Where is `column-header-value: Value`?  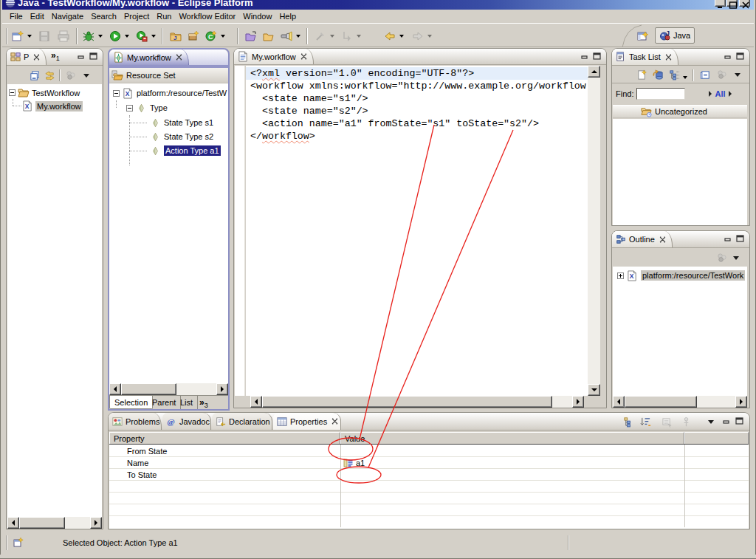 column-header-value: Value is located at coordinates (512, 438).